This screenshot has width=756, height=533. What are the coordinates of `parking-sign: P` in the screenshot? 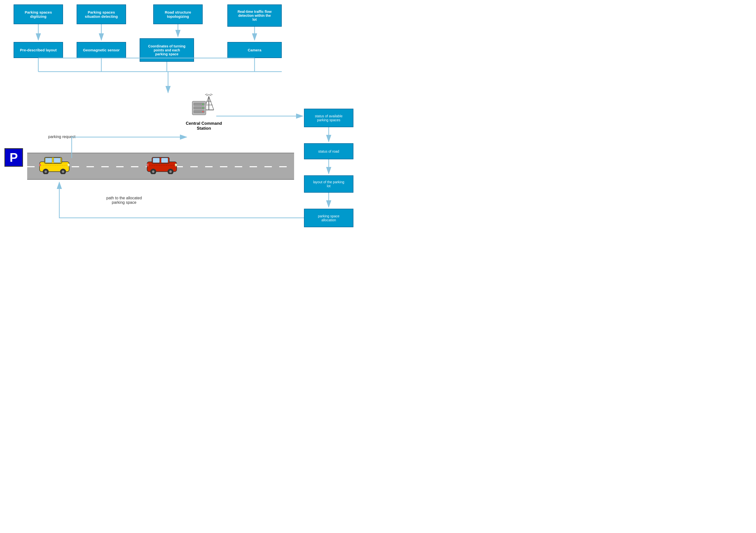 It's located at (14, 157).